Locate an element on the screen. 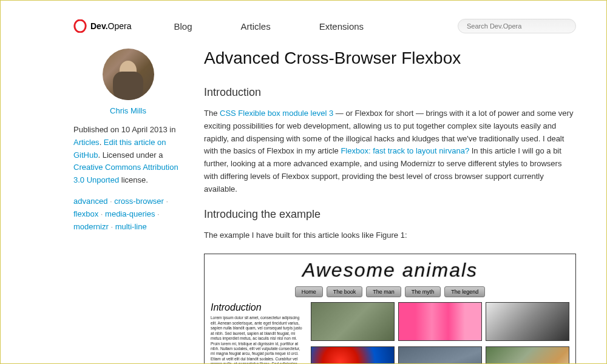 This screenshot has height=364, width=607. figure-nav-book: The book is located at coordinates (345, 292).